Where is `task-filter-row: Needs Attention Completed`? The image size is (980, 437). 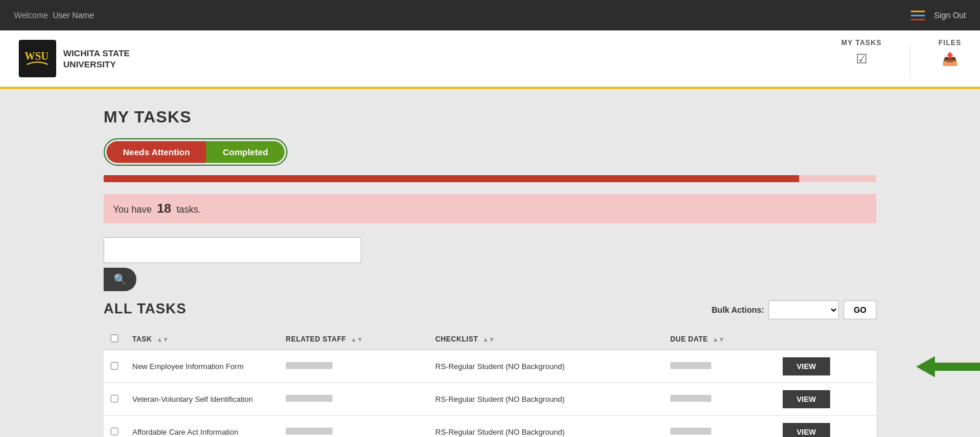 task-filter-row: Needs Attention Completed is located at coordinates (490, 152).